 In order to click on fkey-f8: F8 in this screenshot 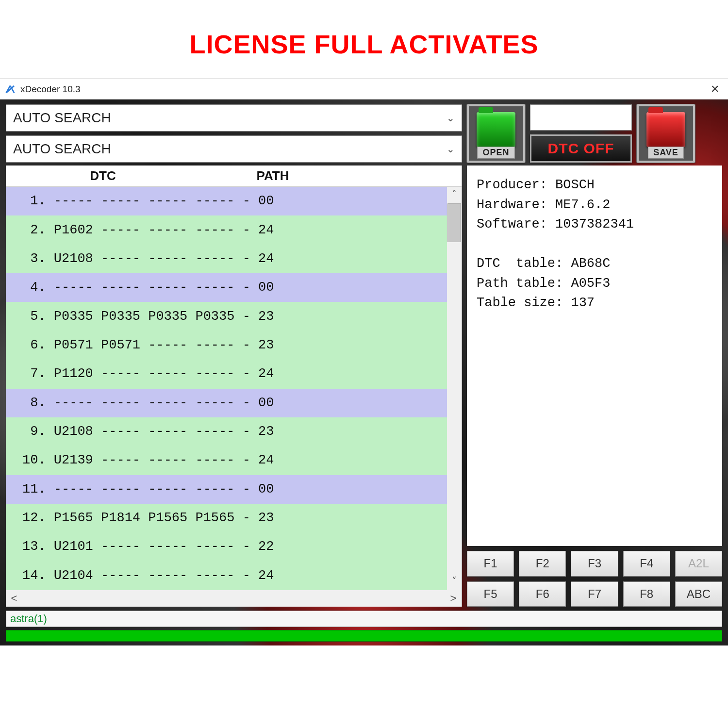, I will do `click(646, 594)`.